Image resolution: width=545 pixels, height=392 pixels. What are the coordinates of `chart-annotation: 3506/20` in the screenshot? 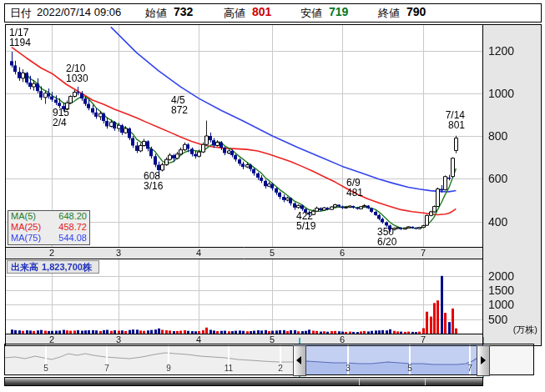 It's located at (387, 237).